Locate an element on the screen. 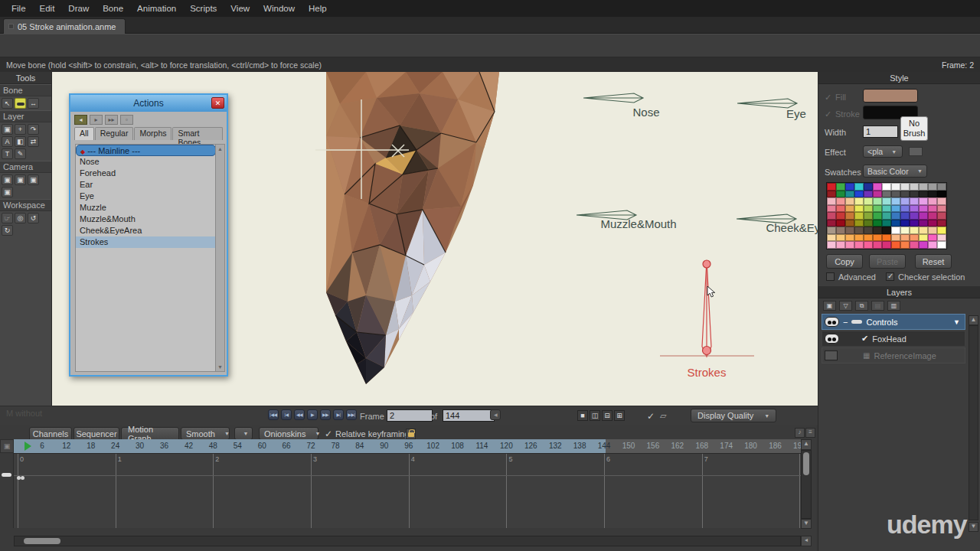  prev-keyframe-button: |◀ is located at coordinates (286, 415).